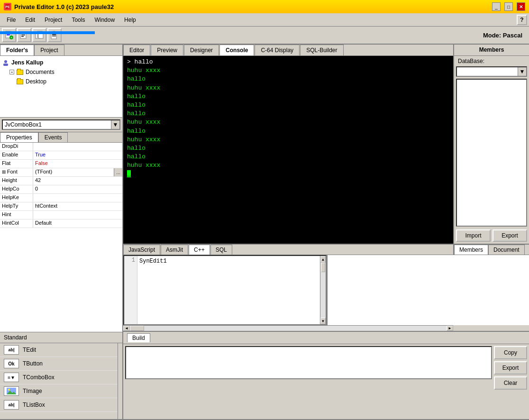 Image resolution: width=529 pixels, height=420 pixels. Describe the element at coordinates (39, 35) in the screenshot. I see `copy-doc-button` at that location.